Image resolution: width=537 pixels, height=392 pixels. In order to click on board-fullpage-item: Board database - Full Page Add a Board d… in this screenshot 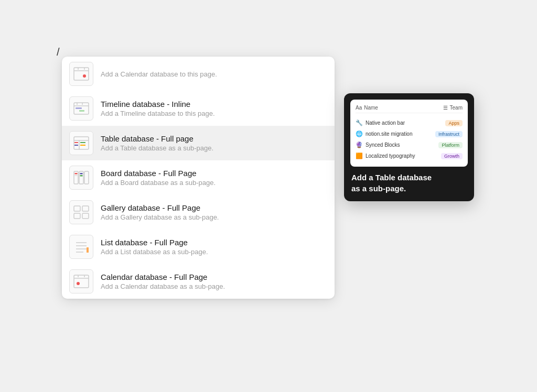, I will do `click(198, 178)`.